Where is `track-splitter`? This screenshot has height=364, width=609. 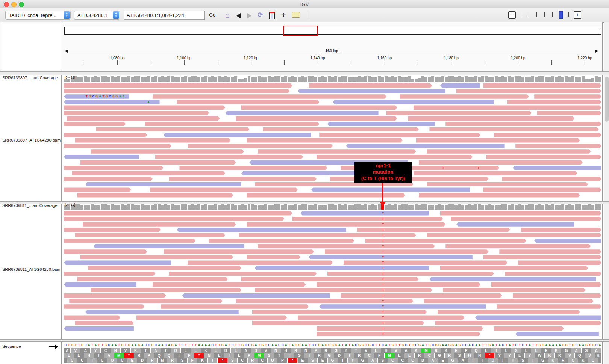
track-splitter is located at coordinates (304, 73).